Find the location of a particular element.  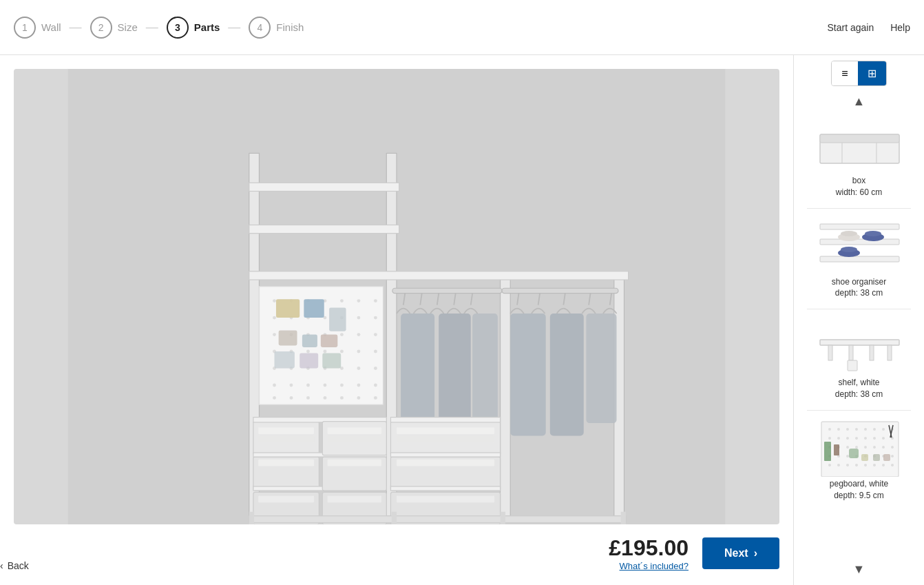

panel-item-pegboard: pegboard, white depth: 9.5 cm is located at coordinates (859, 461).